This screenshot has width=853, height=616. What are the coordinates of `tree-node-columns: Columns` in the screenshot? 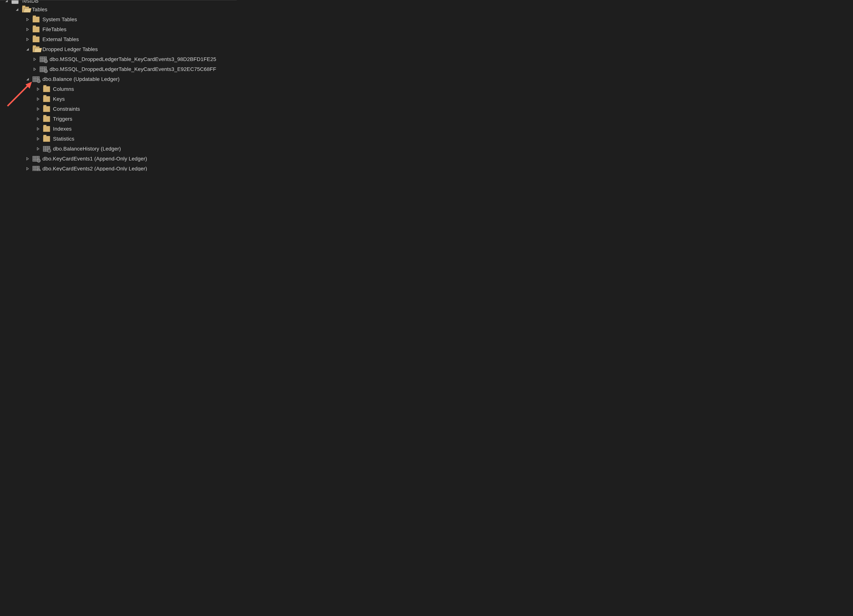 It's located at (118, 89).